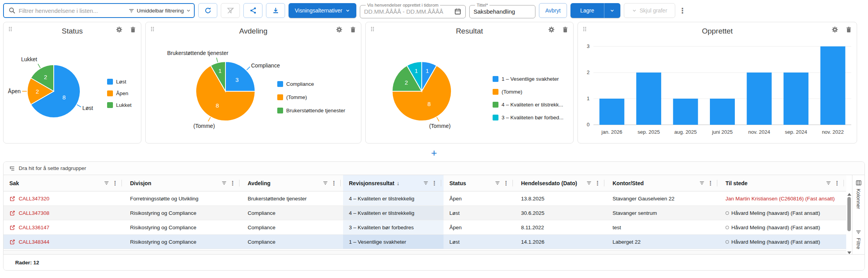  What do you see at coordinates (409, 12) in the screenshot?
I see `date-range-input` at bounding box center [409, 12].